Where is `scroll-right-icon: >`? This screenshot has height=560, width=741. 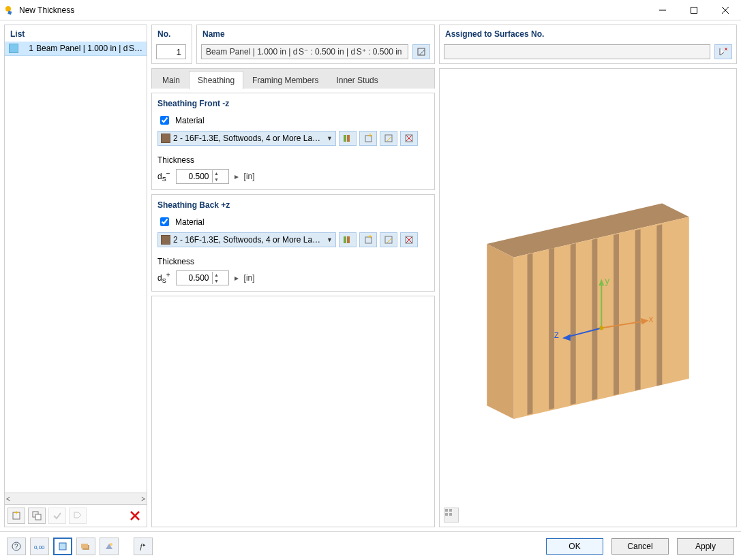
scroll-right-icon: > is located at coordinates (143, 499).